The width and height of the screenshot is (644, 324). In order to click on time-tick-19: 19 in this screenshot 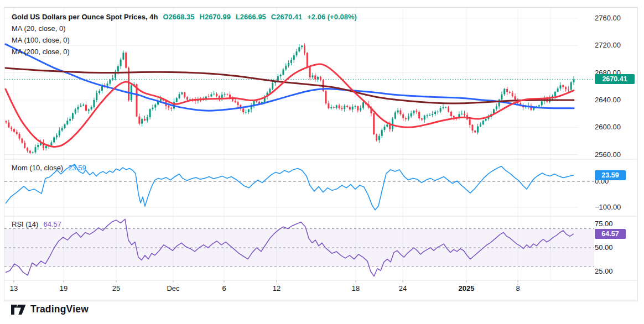, I will do `click(64, 289)`.